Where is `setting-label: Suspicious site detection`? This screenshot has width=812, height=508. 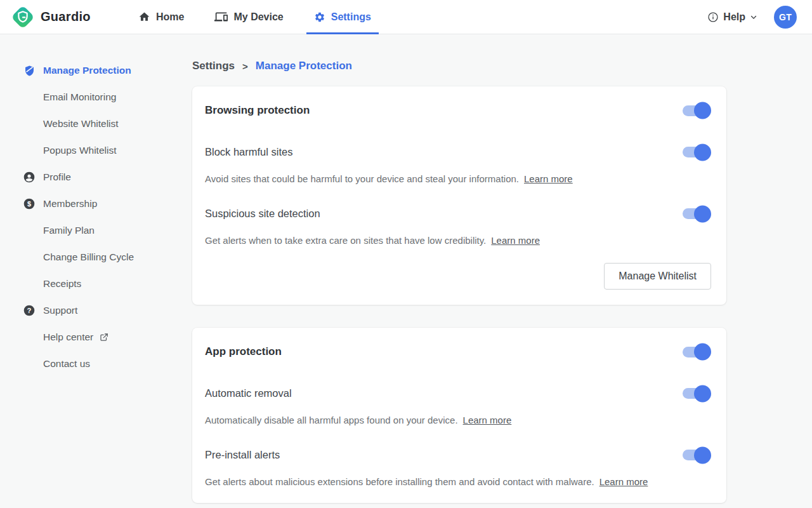
setting-label: Suspicious site detection is located at coordinates (263, 213).